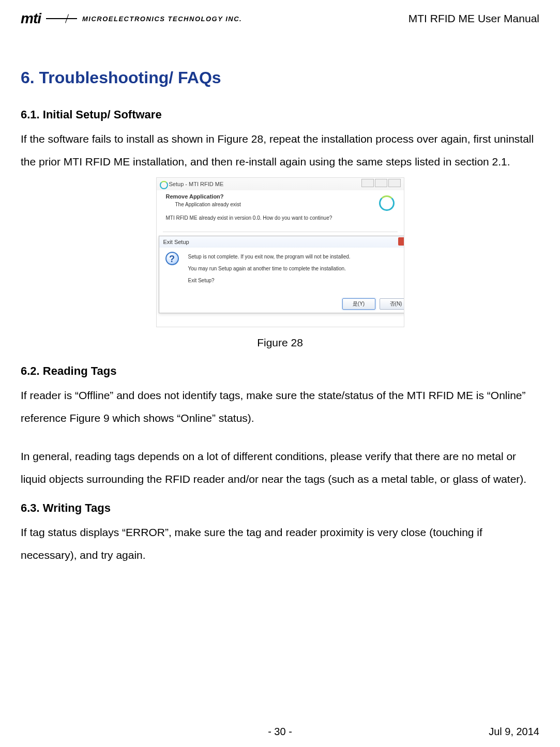  Describe the element at coordinates (373, 304) in the screenshot. I see `exit-dialog-buttons: 是(Y) 否(N)` at that location.